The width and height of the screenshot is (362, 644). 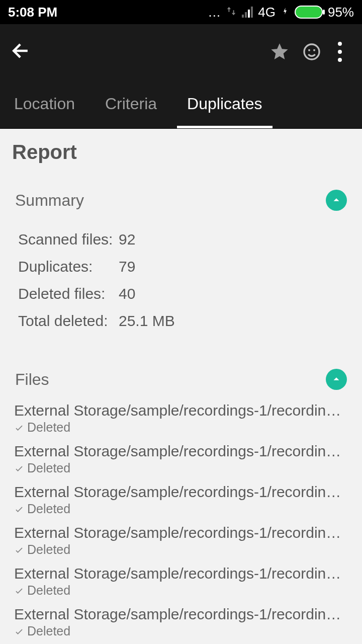 What do you see at coordinates (68, 321) in the screenshot?
I see `summary-label: Total deleted:` at bounding box center [68, 321].